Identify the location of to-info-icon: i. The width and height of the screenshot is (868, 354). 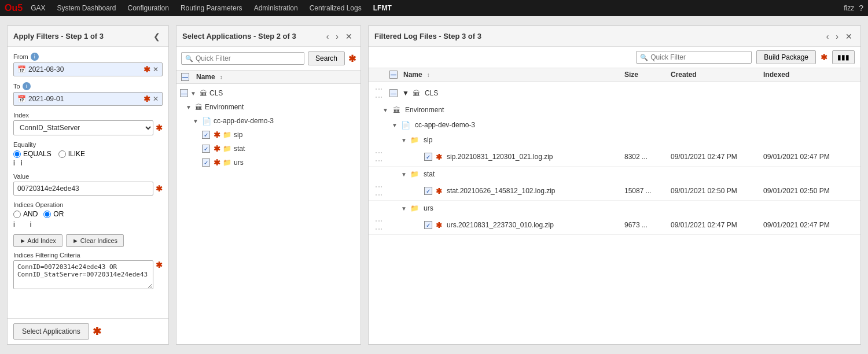
(27, 86).